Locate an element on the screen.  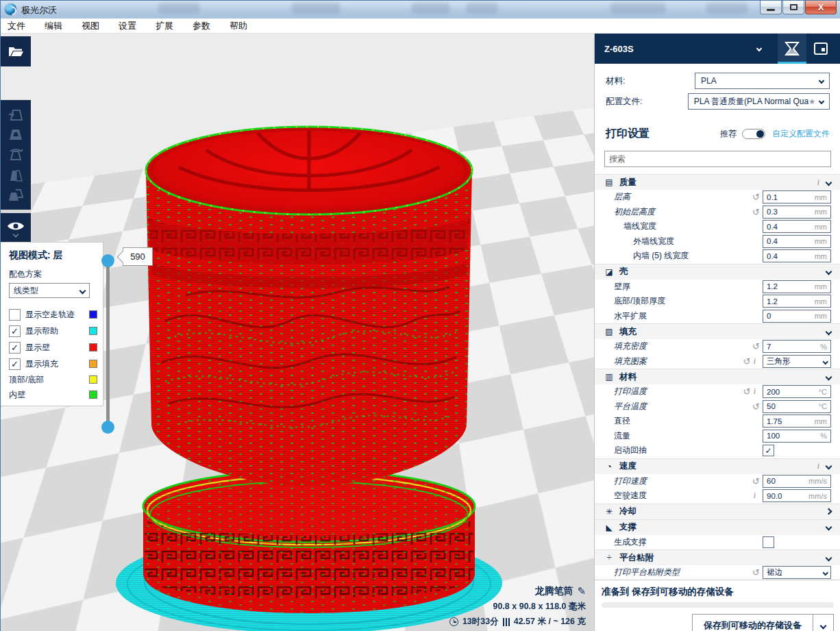
setting-row: 外墙线宽度0.4mm is located at coordinates (717, 242).